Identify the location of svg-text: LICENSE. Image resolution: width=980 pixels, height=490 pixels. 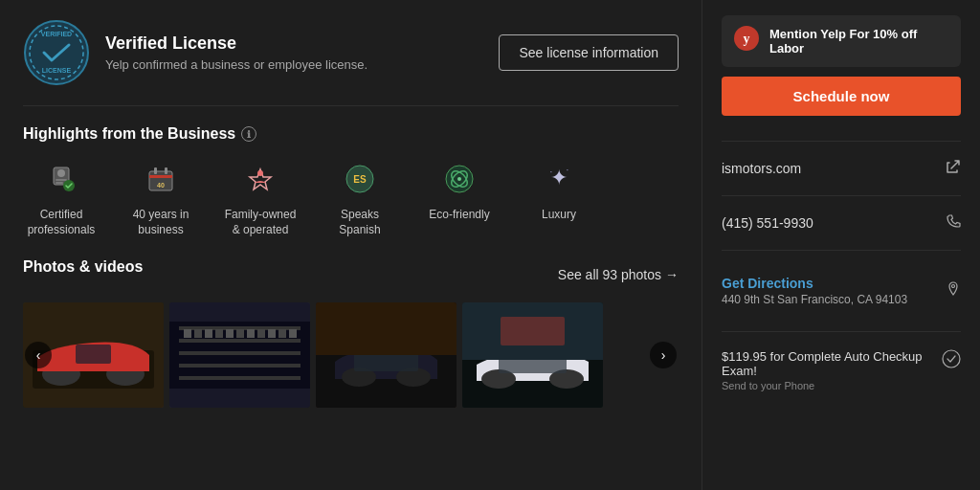
(57, 71).